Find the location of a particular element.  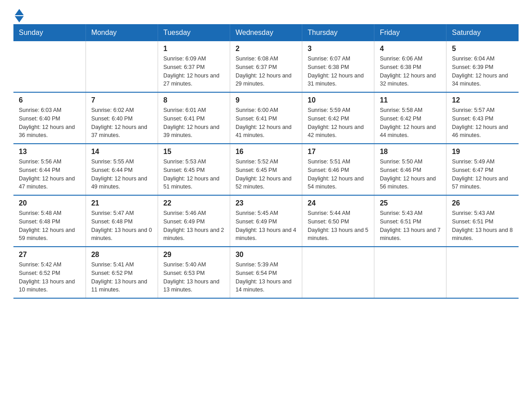

calendar-week-1: 1Sunrise: 6:09 AMSunset: 6:37 PMDaylight… is located at coordinates (266, 67).